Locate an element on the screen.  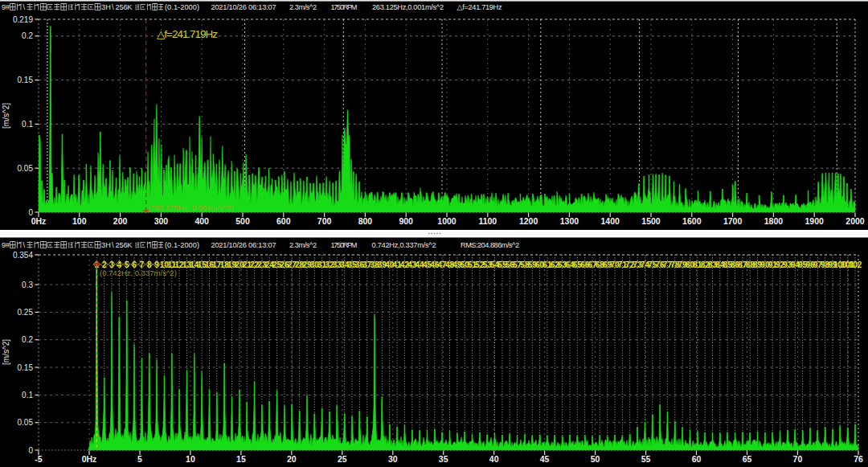
svg-text: 1900 is located at coordinates (815, 221).